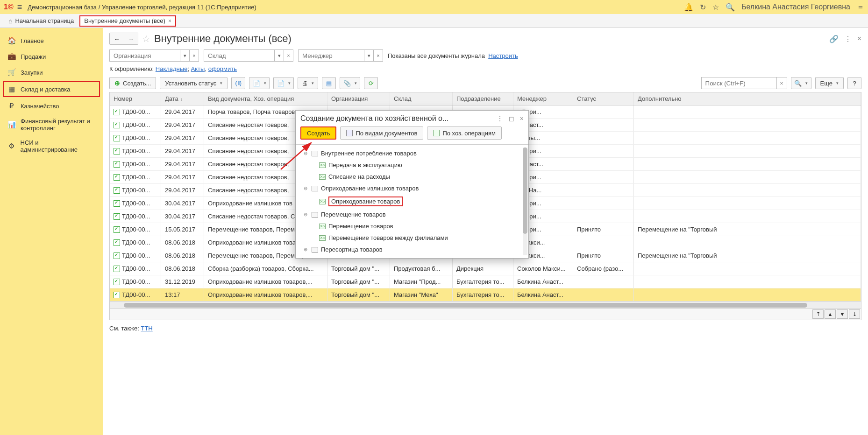  Describe the element at coordinates (834, 39) in the screenshot. I see `link-icon: 🔗` at that location.